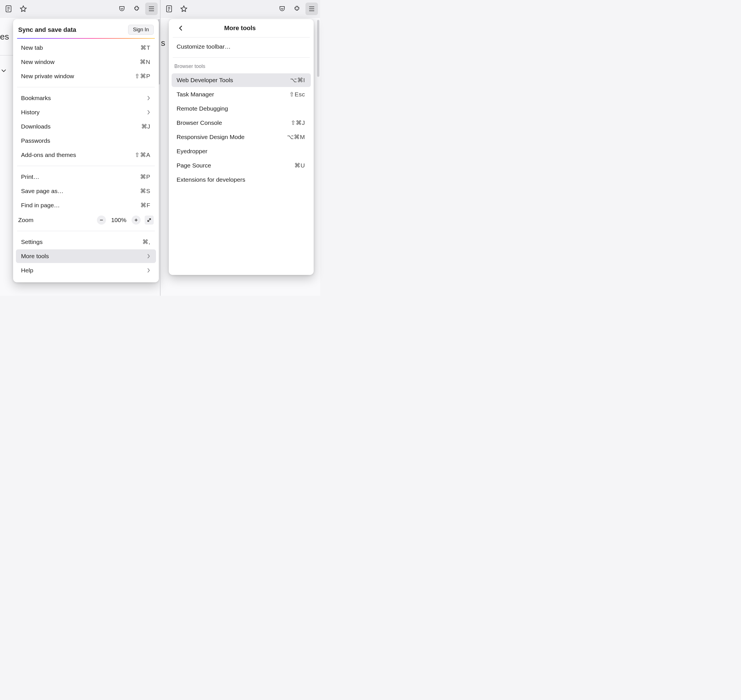 This screenshot has height=700, width=741. Describe the element at coordinates (145, 191) in the screenshot. I see `shortcut-text: ⌘S` at that location.